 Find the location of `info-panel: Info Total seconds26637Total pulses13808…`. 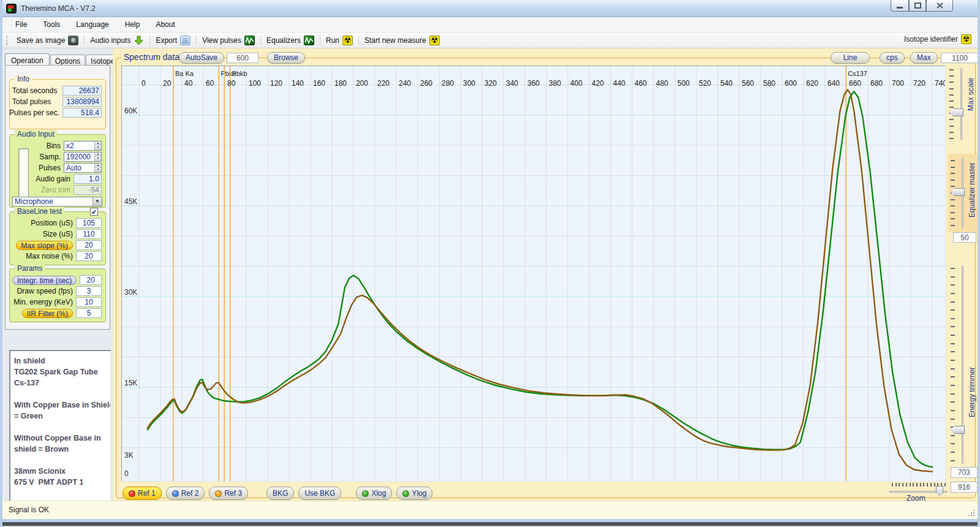

info-panel: Info Total seconds26637Total pulses13808… is located at coordinates (58, 104).